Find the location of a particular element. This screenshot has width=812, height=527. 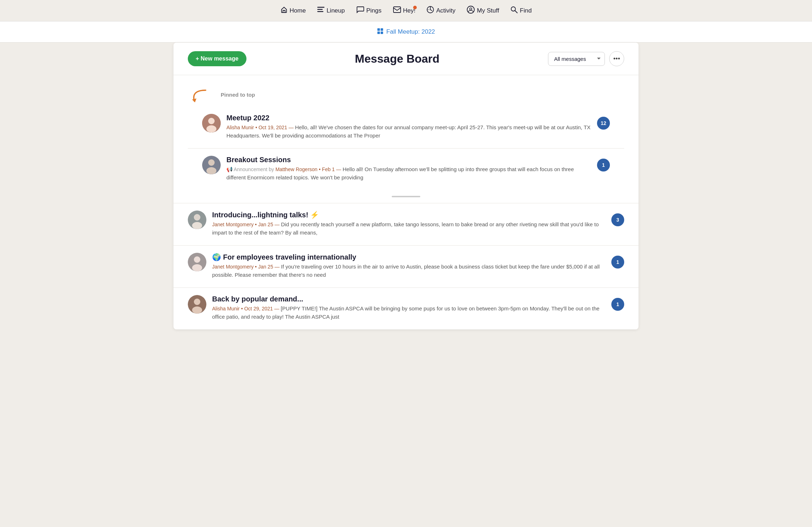

message-item: Introducing...lightning talks! ⚡ Janet M… is located at coordinates (406, 224).